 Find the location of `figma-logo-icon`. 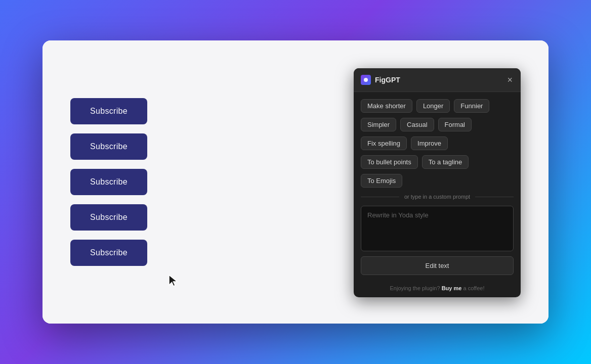

figma-logo-icon is located at coordinates (366, 80).